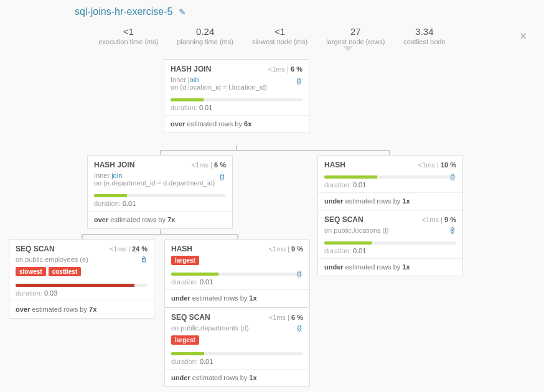 The height and width of the screenshot is (392, 544). What do you see at coordinates (390, 183) in the screenshot?
I see `plan-node-hash: HASH <1ms | 10 % 🛢 duration: 0.01 under …` at bounding box center [390, 183].